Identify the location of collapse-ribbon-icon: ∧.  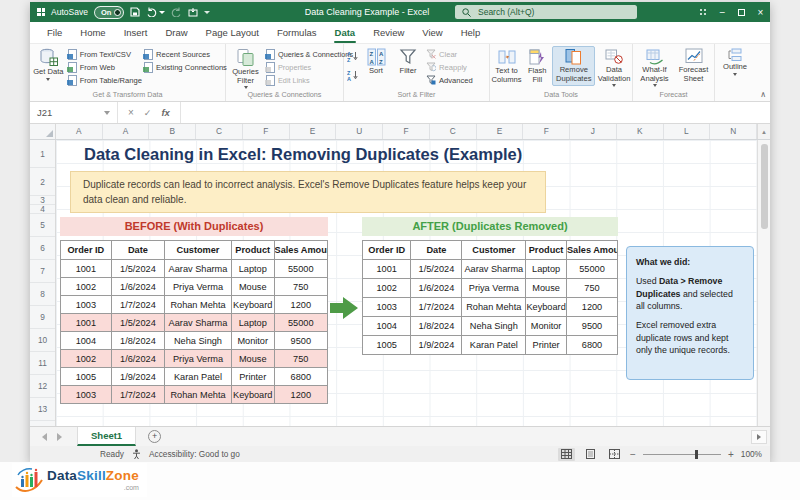
(763, 94).